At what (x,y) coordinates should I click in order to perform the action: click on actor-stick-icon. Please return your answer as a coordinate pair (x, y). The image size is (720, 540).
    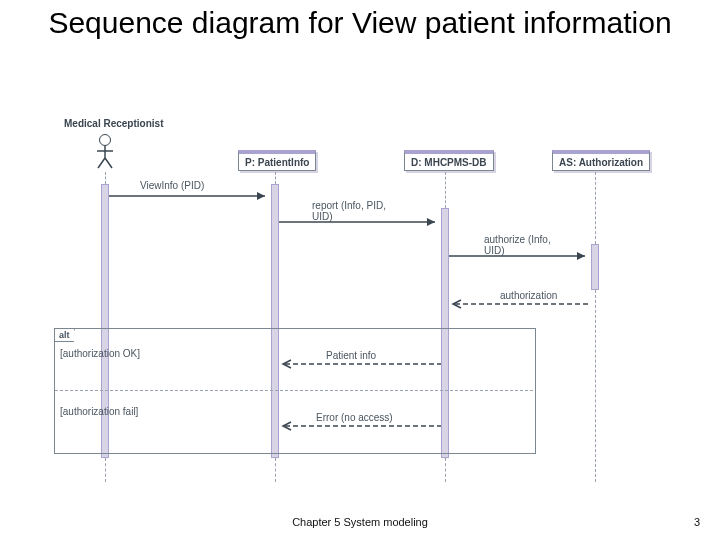
    Looking at the image, I should click on (105, 152).